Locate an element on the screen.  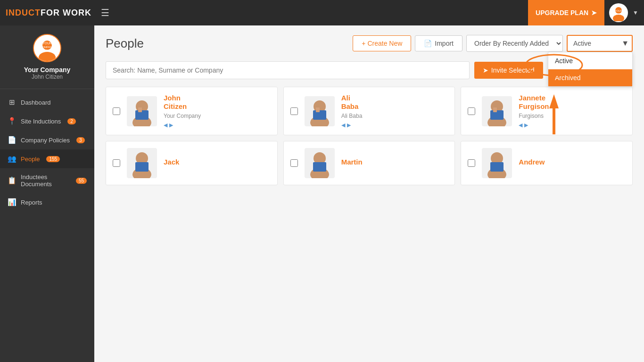
invite-selected-label: Invite Selected is located at coordinates (513, 70).